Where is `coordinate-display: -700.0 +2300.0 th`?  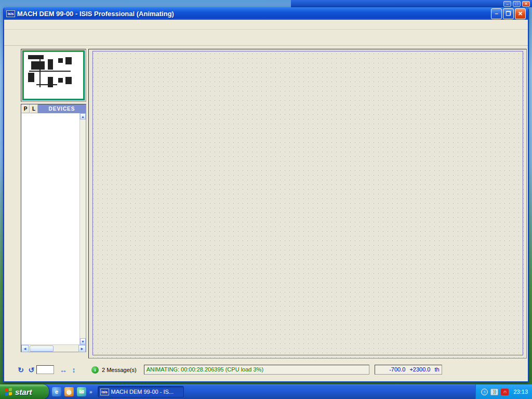 coordinate-display: -700.0 +2300.0 th is located at coordinates (408, 370).